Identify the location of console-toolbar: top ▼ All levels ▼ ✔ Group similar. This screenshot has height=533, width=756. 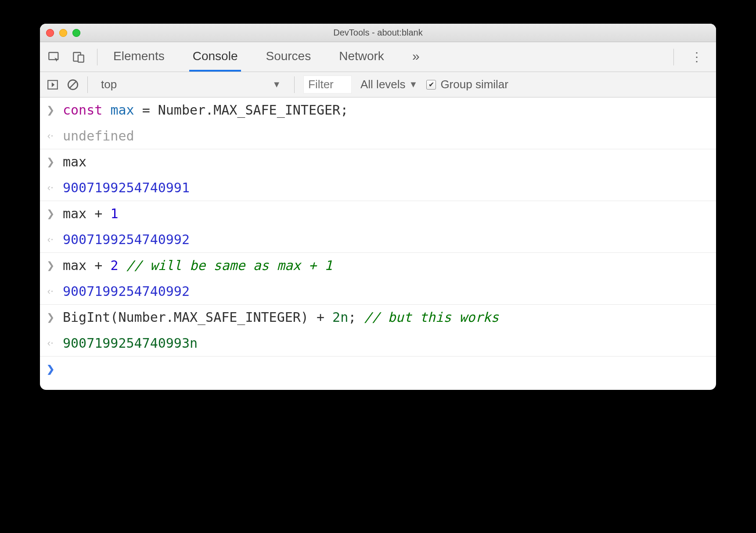
(378, 85).